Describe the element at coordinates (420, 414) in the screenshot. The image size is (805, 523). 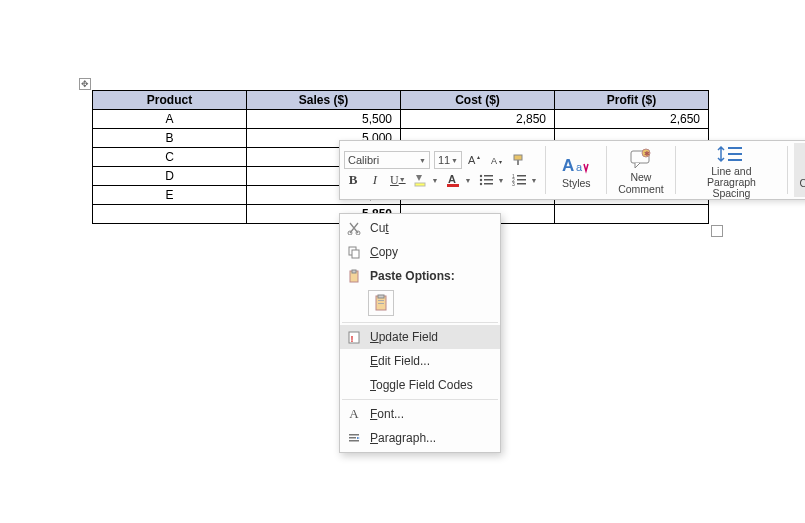
I see `menu-font: A Font...` at that location.